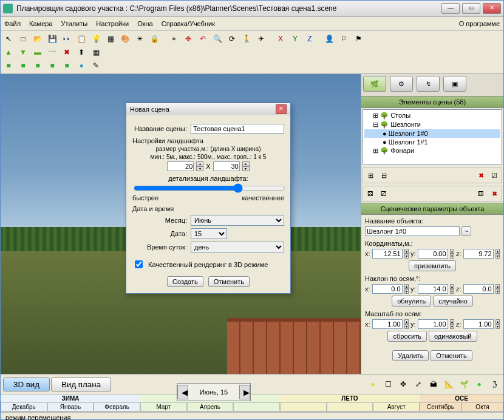 Image resolution: width=504 pixels, height=420 pixels. What do you see at coordinates (145, 24) in the screenshot?
I see `menu-windows: Окна` at bounding box center [145, 24].